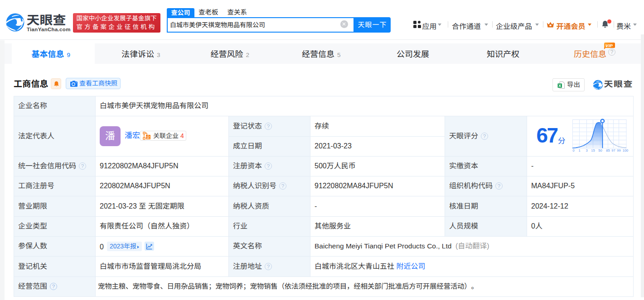 The width and height of the screenshot is (644, 300). What do you see at coordinates (613, 150) in the screenshot?
I see `svg-text: 97` at bounding box center [613, 150].